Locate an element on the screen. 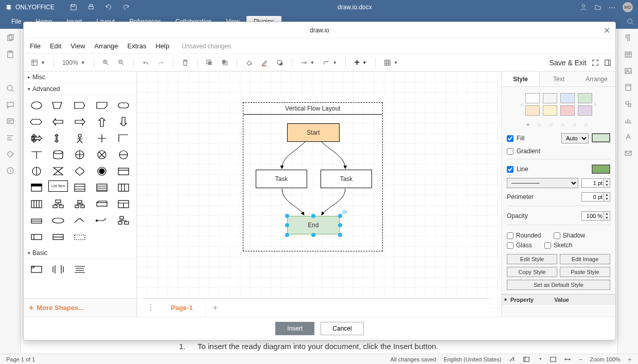 The width and height of the screenshot is (638, 364). image-icon is located at coordinates (628, 71).